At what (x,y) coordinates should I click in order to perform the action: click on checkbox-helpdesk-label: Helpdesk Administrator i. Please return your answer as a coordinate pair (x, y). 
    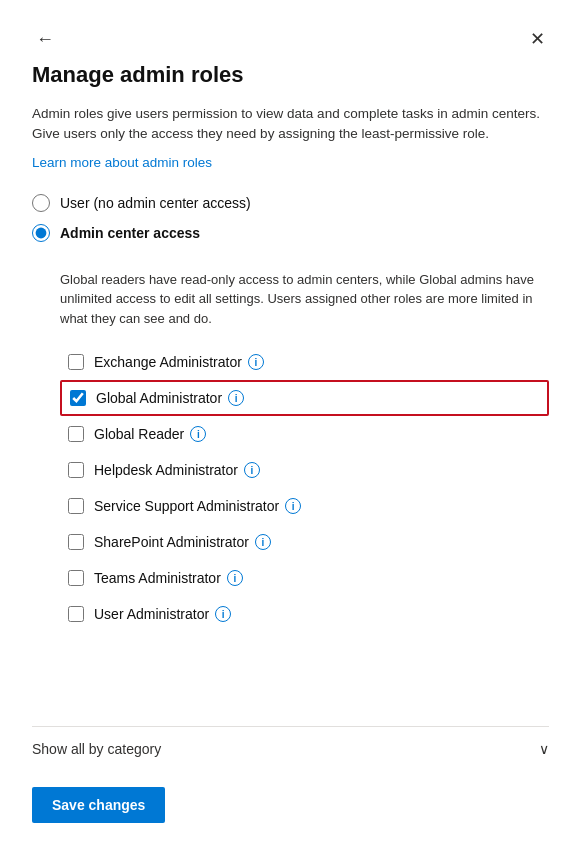
    Looking at the image, I should click on (177, 470).